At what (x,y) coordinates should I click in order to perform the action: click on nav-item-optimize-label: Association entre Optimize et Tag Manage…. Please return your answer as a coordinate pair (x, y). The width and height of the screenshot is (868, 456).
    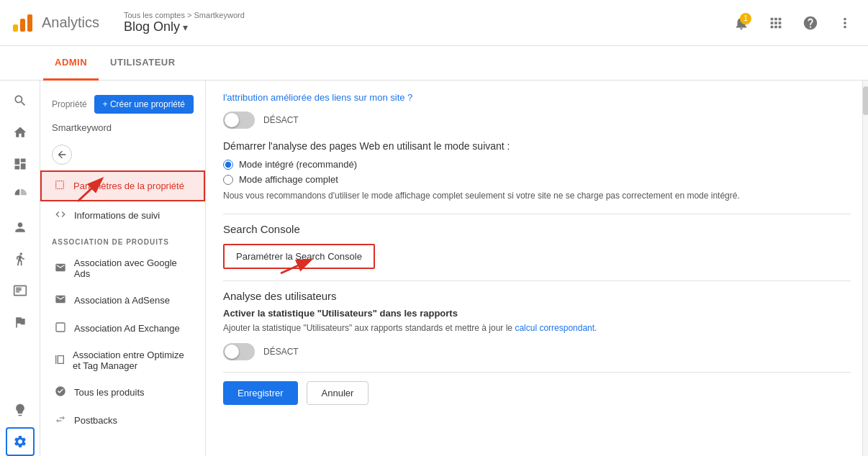
    Looking at the image, I should click on (133, 360).